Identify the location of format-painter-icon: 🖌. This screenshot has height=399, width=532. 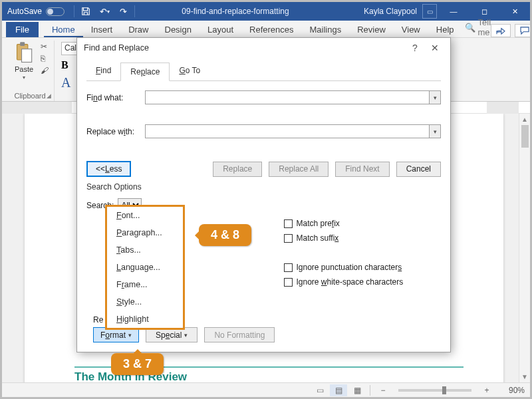
(45, 70).